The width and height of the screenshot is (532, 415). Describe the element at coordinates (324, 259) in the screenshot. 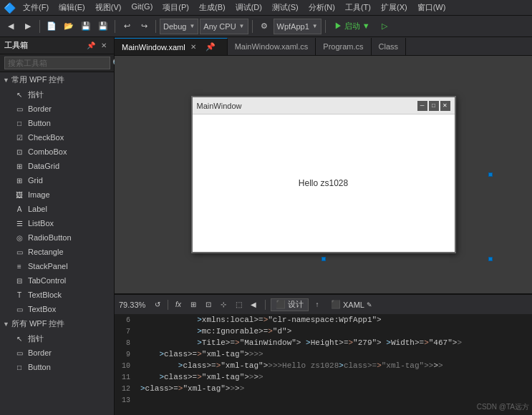

I see `selection-handle-bottom` at that location.